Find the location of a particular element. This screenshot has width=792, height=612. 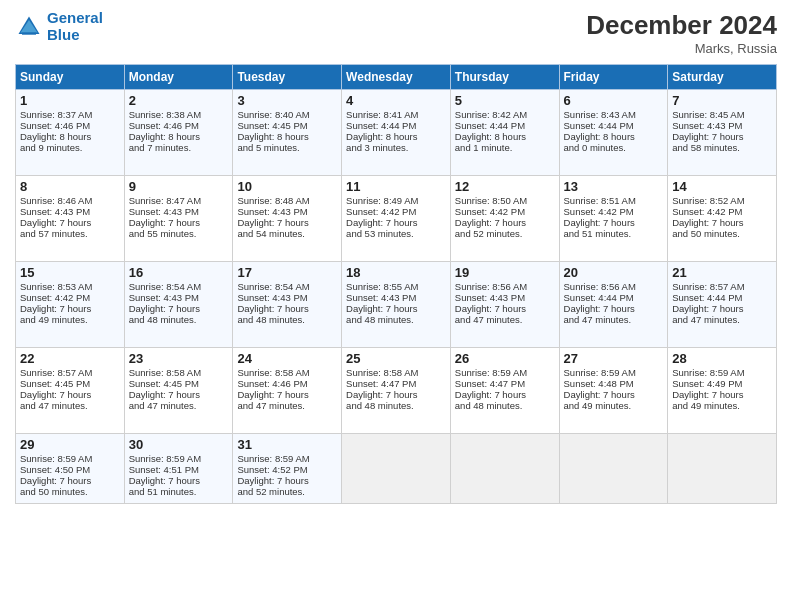

day-info: Sunrise: 8:47 AM is located at coordinates (179, 200).